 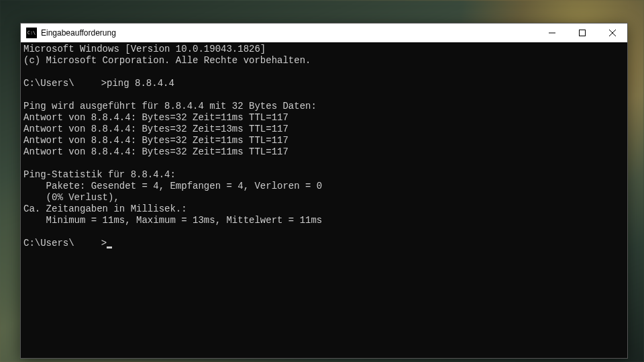 I want to click on ping-stats-packets: Pakete: Gesendet = 4, Empfangen = 4, Ver…, so click(x=173, y=186).